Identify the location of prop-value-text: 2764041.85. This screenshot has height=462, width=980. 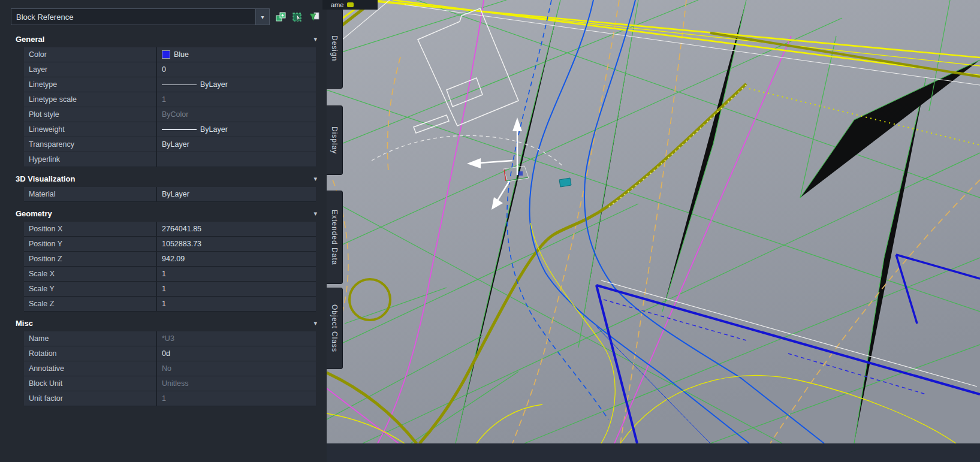
(182, 229).